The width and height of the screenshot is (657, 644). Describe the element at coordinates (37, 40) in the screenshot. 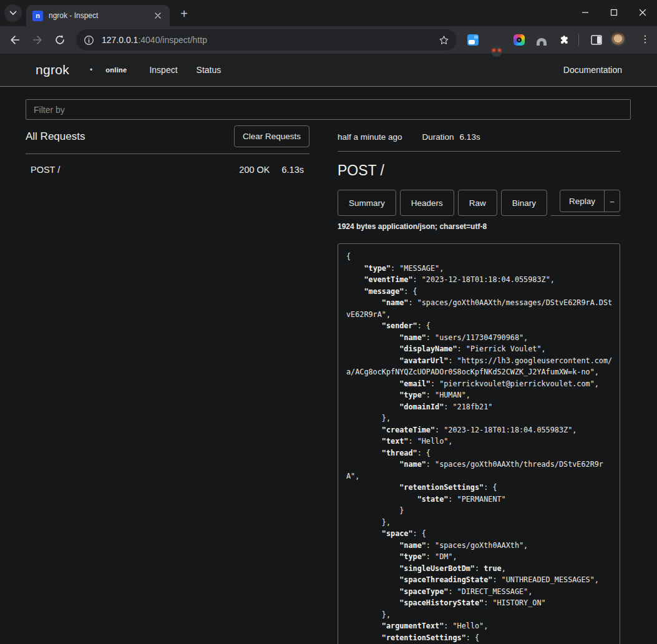

I see `forward-button` at that location.